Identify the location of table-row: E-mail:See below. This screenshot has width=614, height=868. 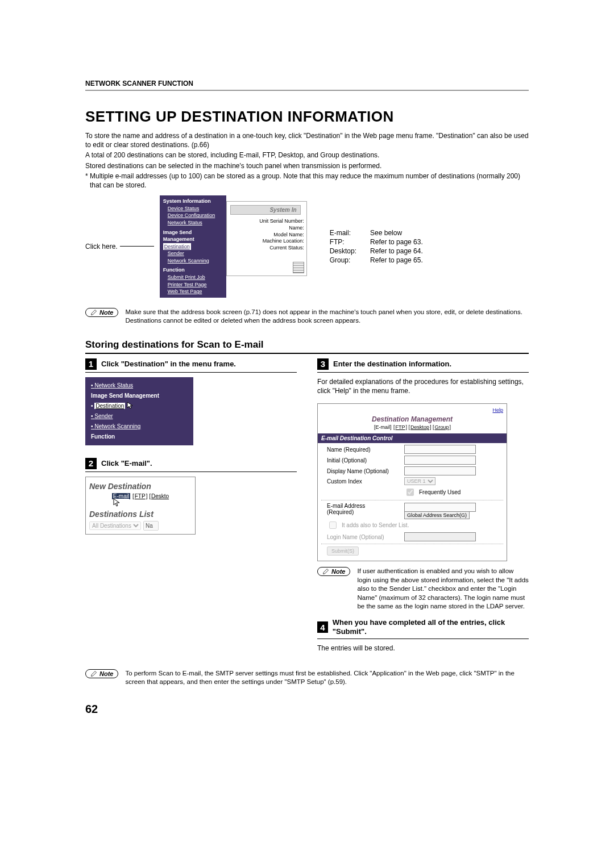
(383, 233).